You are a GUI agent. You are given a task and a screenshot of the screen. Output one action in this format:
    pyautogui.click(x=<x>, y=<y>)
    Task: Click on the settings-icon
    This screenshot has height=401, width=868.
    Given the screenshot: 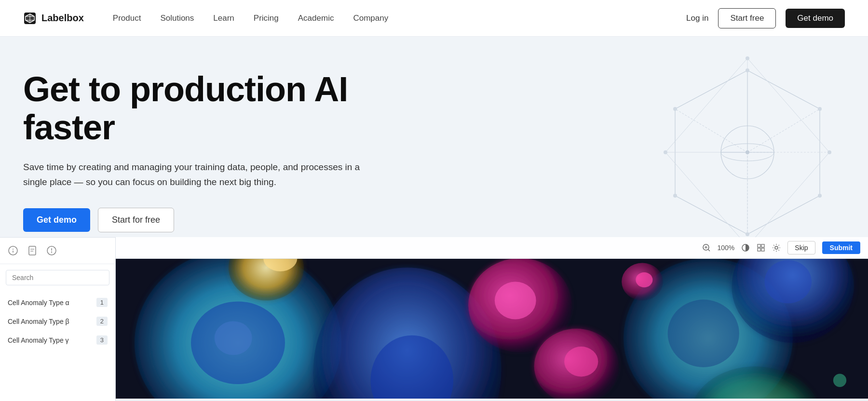 What is the action you would take?
    pyautogui.click(x=776, y=248)
    